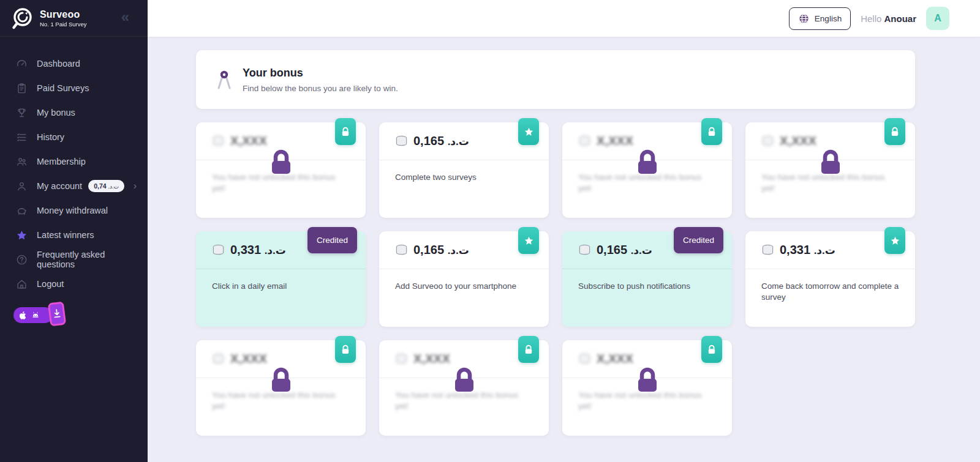 This screenshot has height=462, width=980. Describe the element at coordinates (74, 259) in the screenshot. I see `sidebar-item-faq: Frequently asked questions` at that location.